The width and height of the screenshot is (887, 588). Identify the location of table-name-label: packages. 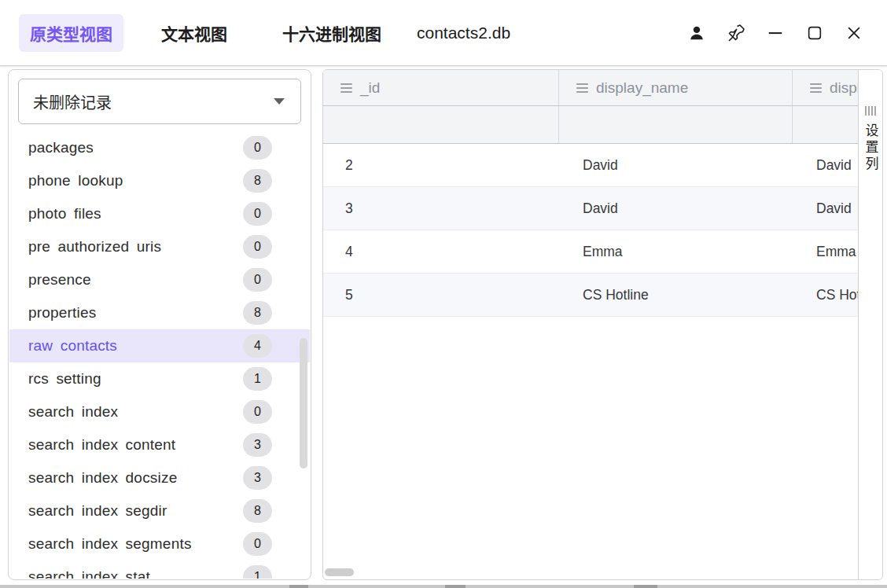
(61, 148).